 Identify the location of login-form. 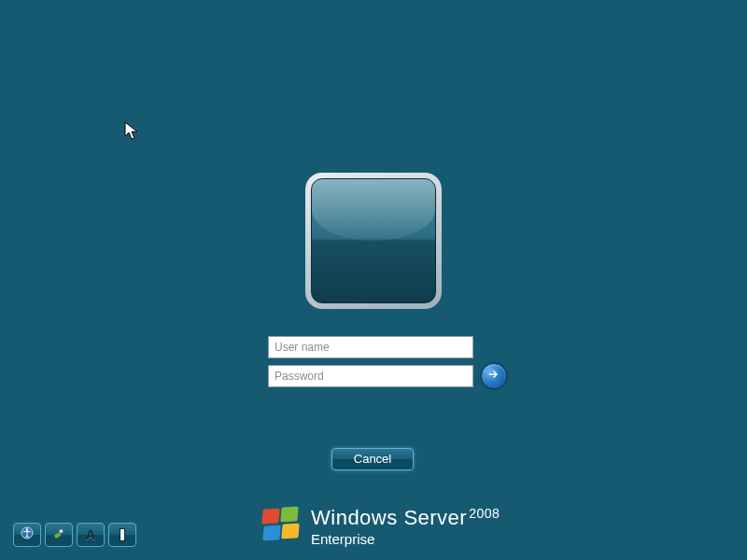
(389, 365).